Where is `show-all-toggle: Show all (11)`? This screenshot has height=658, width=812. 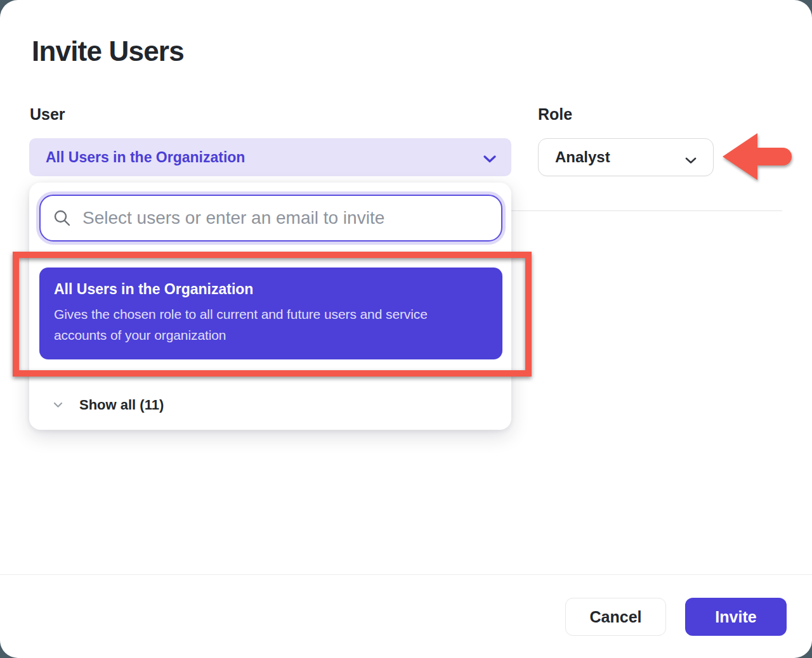 show-all-toggle: Show all (11) is located at coordinates (268, 405).